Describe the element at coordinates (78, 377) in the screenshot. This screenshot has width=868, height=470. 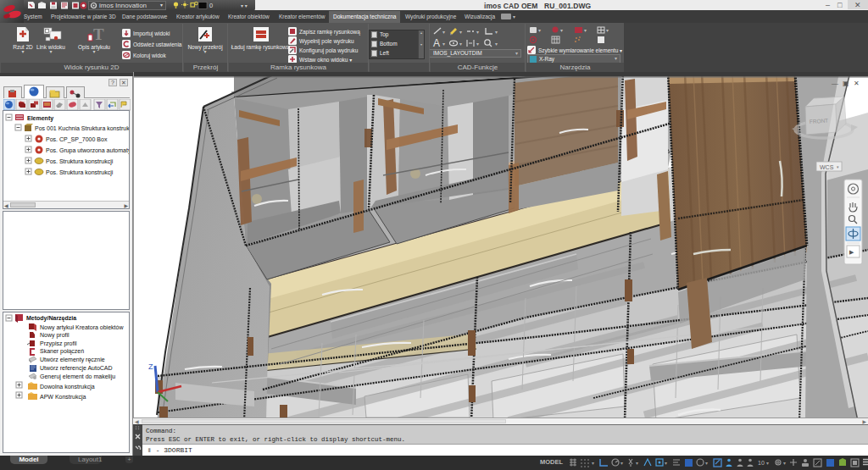
I see `svg-text: Generuj element do makeliju` at that location.